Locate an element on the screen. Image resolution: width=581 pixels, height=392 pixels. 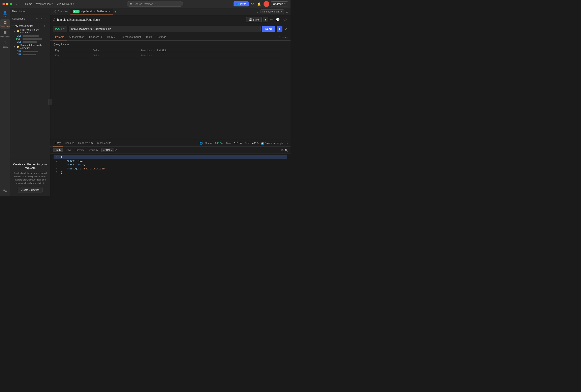
maximize-button is located at coordinates (11, 4).